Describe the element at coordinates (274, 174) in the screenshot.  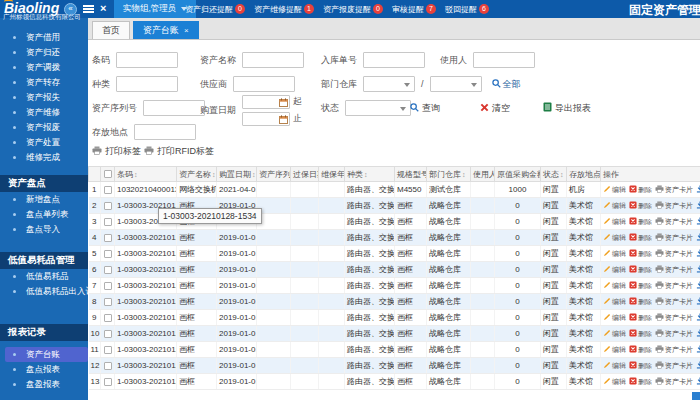
I see `column-header-资产序列号: 资产序列号↕` at that location.